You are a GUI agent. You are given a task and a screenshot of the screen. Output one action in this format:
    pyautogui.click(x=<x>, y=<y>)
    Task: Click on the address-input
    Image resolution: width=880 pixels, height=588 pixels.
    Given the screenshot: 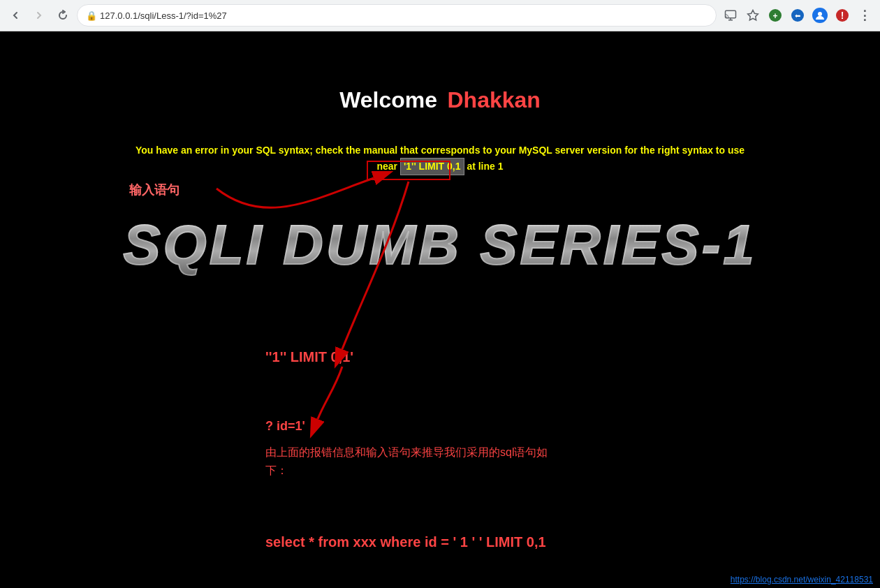 What is the action you would take?
    pyautogui.click(x=404, y=15)
    